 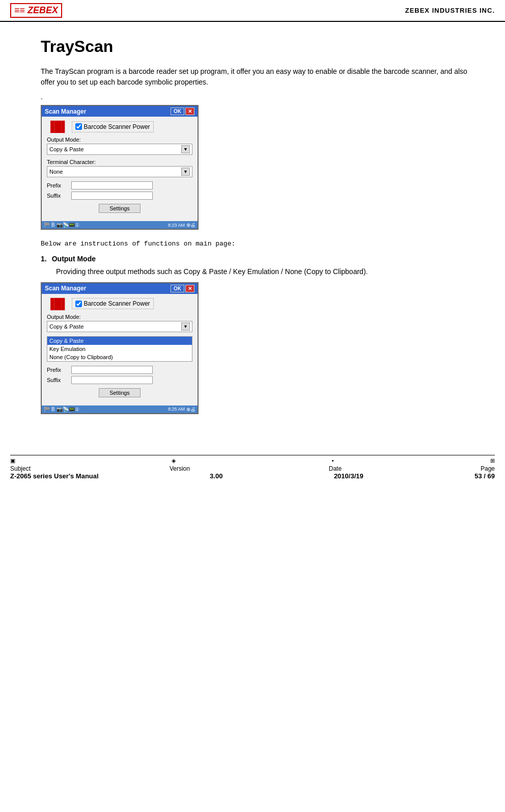 I want to click on subject-label: Subject, so click(x=20, y=469).